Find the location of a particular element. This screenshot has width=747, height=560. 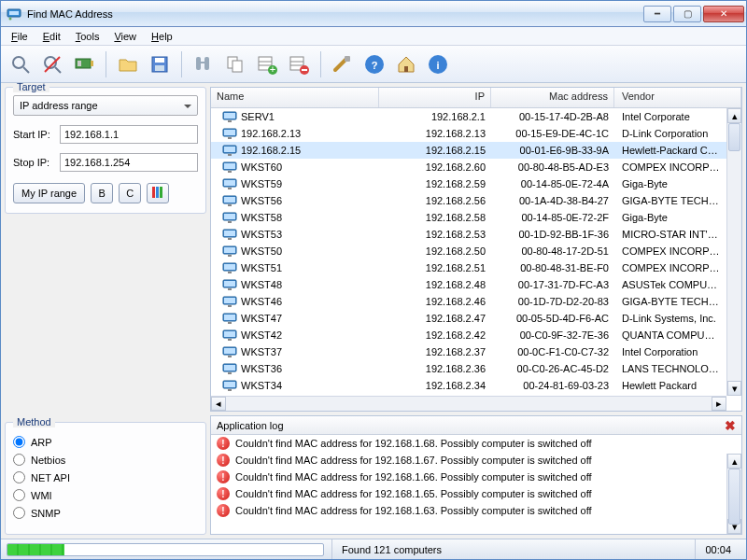

table-row: WKST36192.168.2.3600-C0-26-AC-45-D2LANS … is located at coordinates (469, 369).